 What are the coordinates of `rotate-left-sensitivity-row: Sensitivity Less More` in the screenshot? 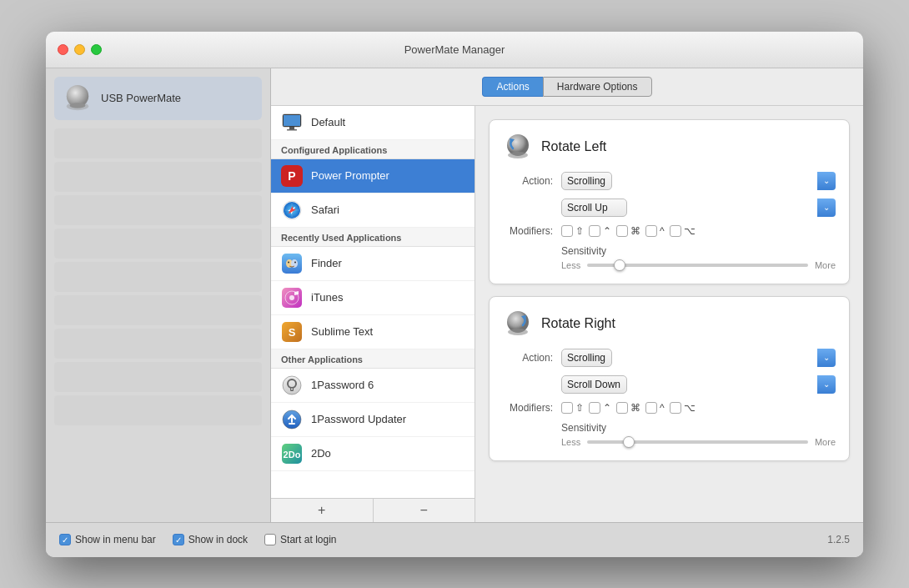 It's located at (669, 258).